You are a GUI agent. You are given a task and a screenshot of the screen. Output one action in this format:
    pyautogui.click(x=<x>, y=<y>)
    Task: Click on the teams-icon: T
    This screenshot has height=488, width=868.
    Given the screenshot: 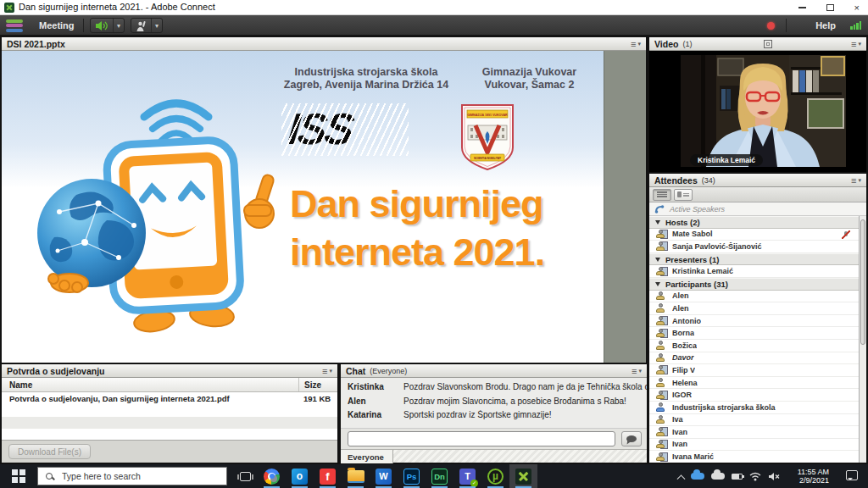 What is the action you would take?
    pyautogui.click(x=468, y=476)
    